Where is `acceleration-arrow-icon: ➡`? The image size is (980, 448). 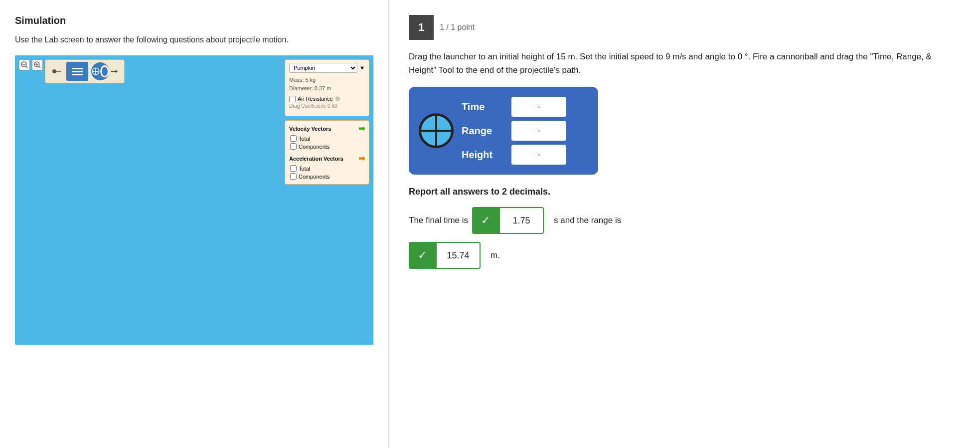 acceleration-arrow-icon: ➡ is located at coordinates (362, 159).